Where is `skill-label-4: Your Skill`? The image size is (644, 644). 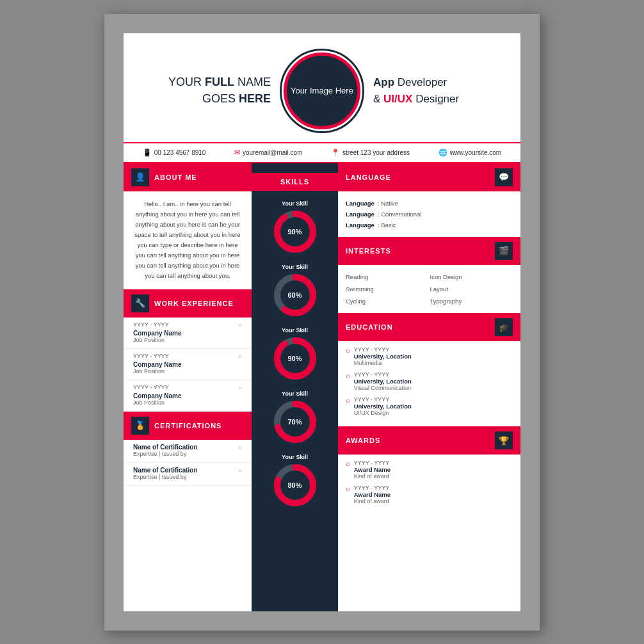 skill-label-4: Your Skill is located at coordinates (294, 394).